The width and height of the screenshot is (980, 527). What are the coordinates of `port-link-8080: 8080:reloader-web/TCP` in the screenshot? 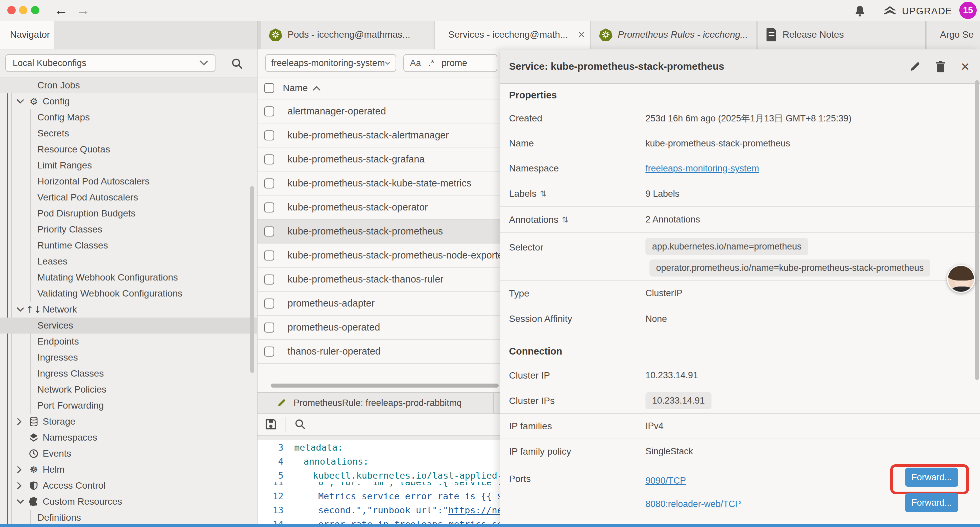 It's located at (693, 504).